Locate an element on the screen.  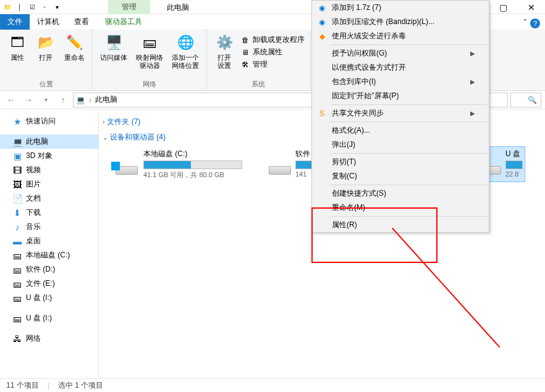
group-label-system: 系统 is located at coordinates (258, 84).